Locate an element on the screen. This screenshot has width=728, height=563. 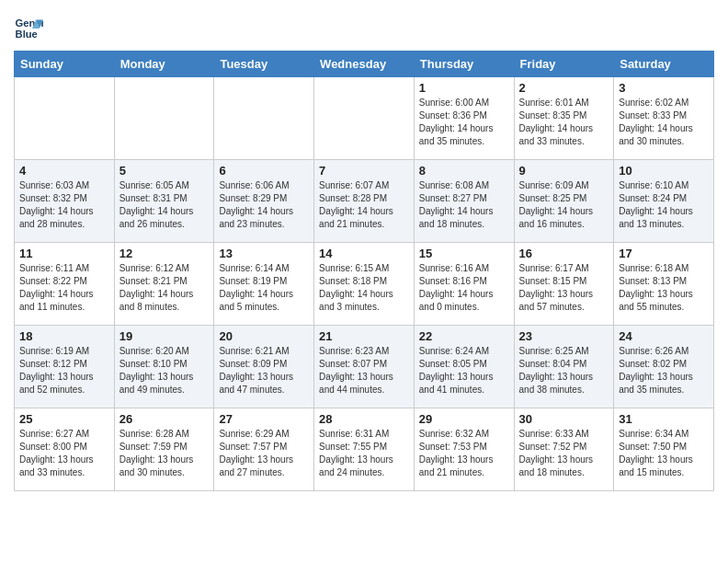
day-number: 6 is located at coordinates (264, 171).